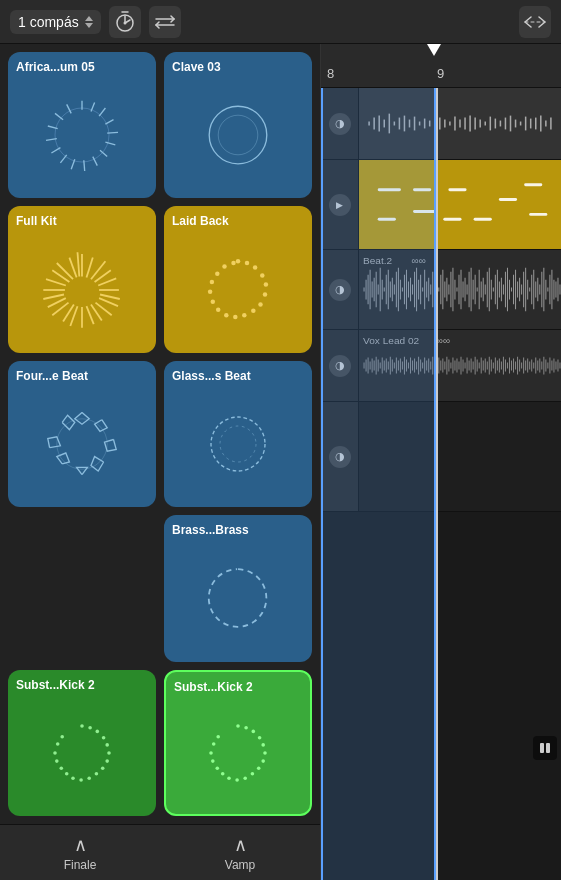  I want to click on ruler-marker-8: 8, so click(330, 74).